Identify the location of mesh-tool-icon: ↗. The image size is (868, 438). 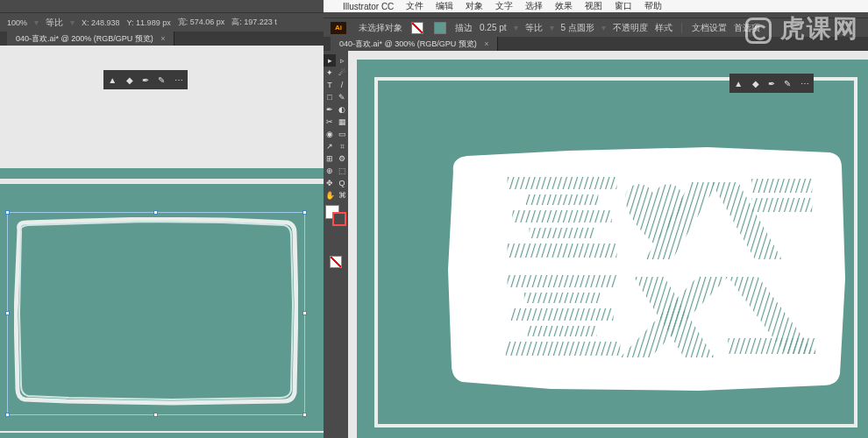
(330, 146).